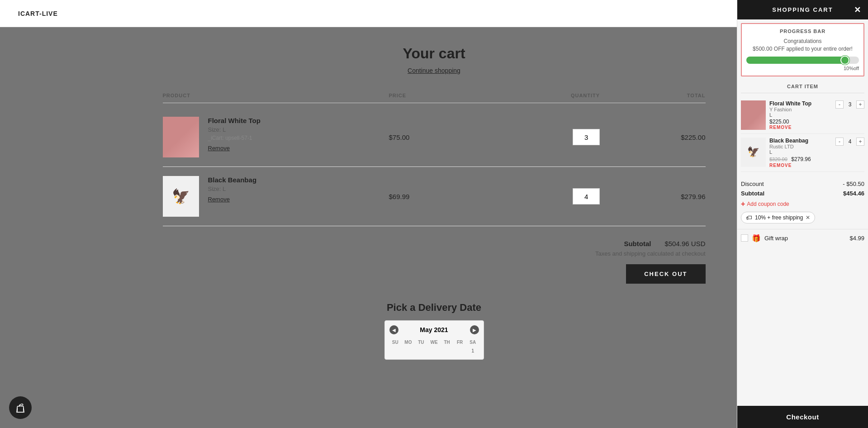  Describe the element at coordinates (434, 138) in the screenshot. I see `table-row: Floral White Top Size: L _iCart: upsell-…` at that location.